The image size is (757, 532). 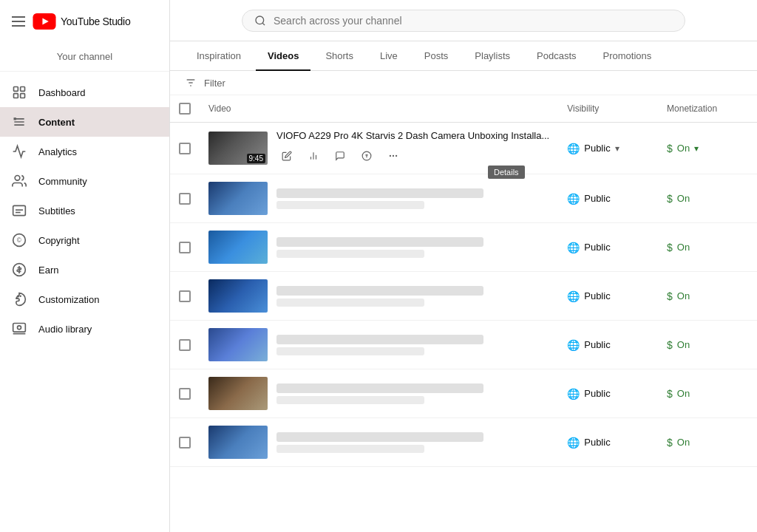 What do you see at coordinates (413, 345) in the screenshot?
I see `row5-video-info` at bounding box center [413, 345].